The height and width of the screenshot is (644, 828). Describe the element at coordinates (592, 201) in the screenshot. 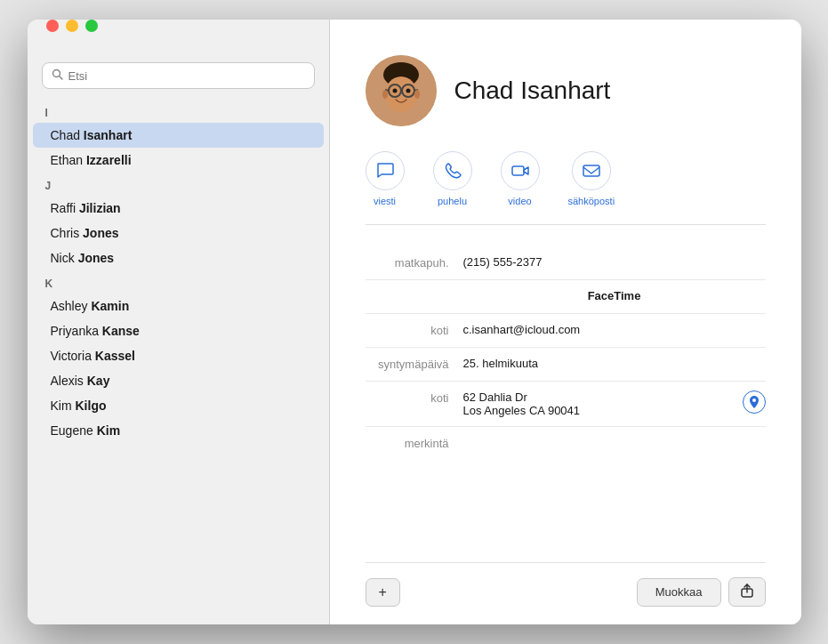

I see `email-label: sähköposti` at that location.